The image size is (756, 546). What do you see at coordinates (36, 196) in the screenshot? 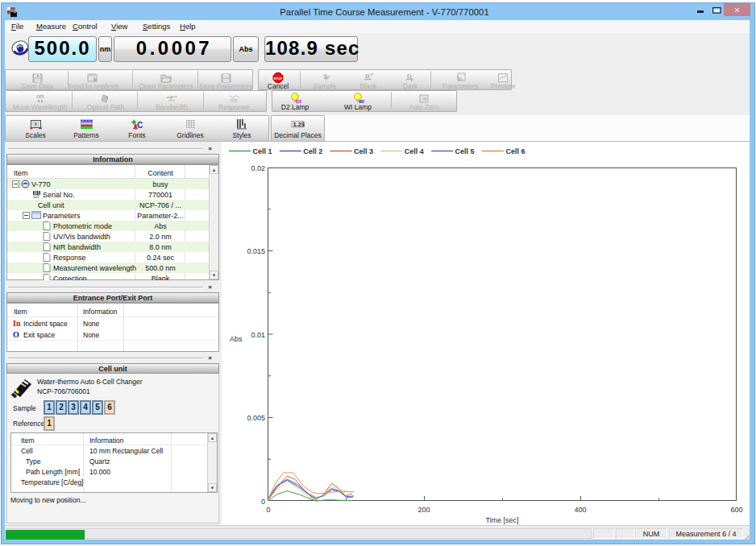
I see `svg-text: 123` at bounding box center [36, 196].